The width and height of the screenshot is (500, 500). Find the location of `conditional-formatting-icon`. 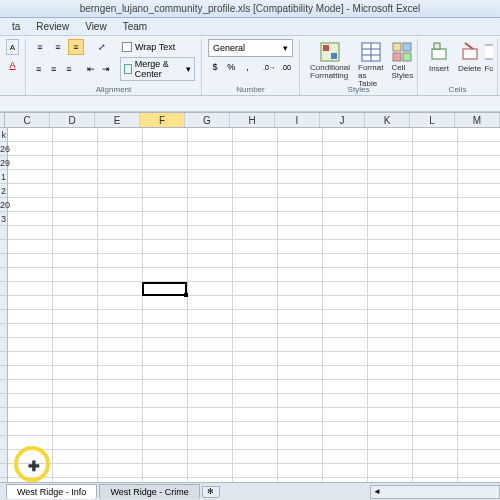

conditional-formatting-icon is located at coordinates (330, 52).